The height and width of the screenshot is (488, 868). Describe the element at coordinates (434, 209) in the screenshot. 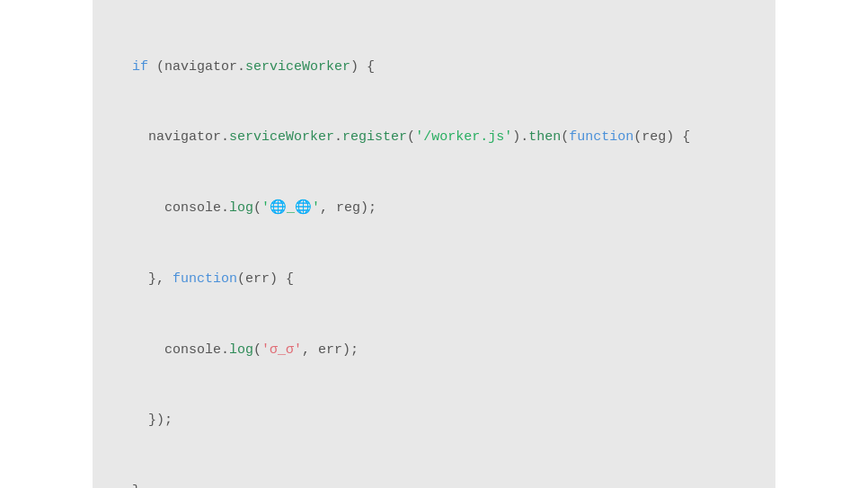

I see `code-line-3: console.log('🌐_🌐', reg);` at that location.